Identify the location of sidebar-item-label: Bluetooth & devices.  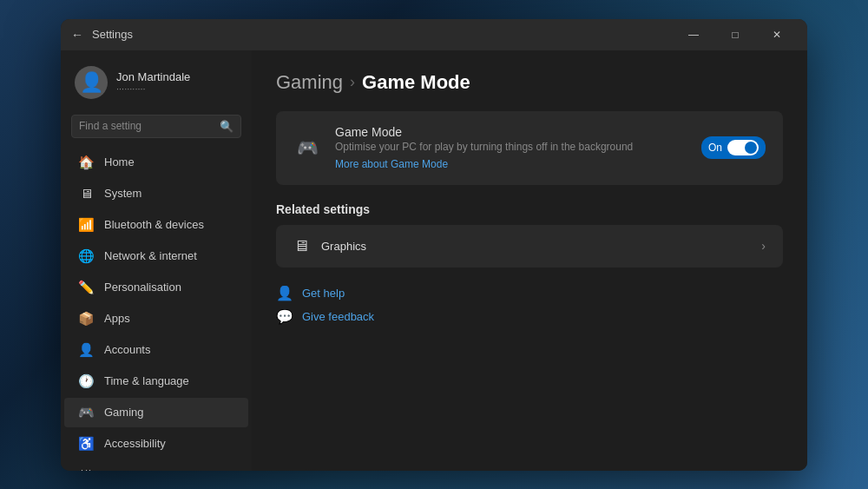
(169, 224).